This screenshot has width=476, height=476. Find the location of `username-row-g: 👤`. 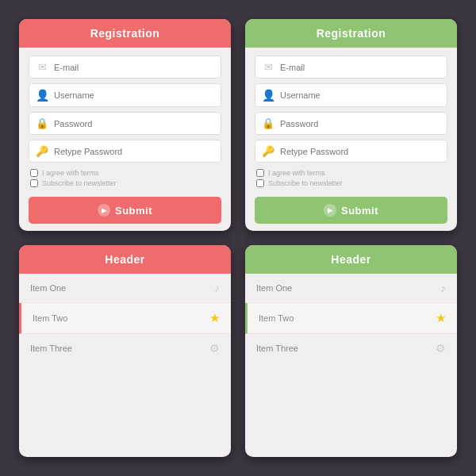

username-row-g: 👤 is located at coordinates (351, 95).